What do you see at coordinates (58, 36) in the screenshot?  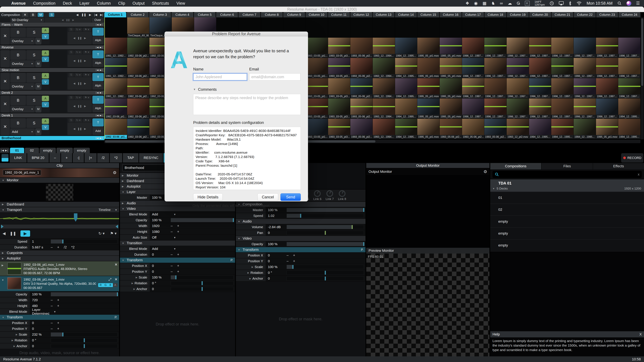 I see `layer-fader-area` at bounding box center [58, 36].